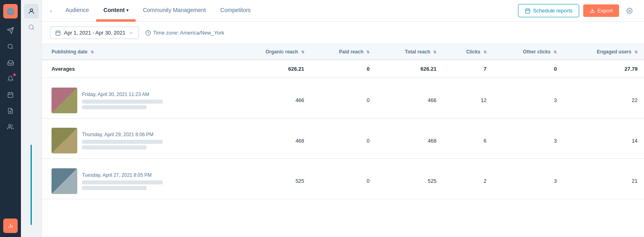  Describe the element at coordinates (468, 100) in the screenshot. I see `row1-clicks: 12` at that location.